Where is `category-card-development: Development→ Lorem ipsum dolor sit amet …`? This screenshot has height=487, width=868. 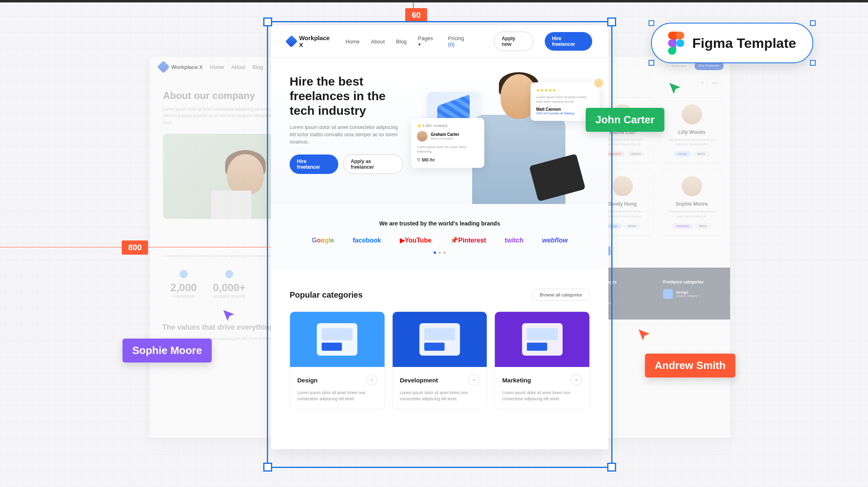 category-card-development: Development→ Lorem ipsum dolor sit amet … is located at coordinates (440, 360).